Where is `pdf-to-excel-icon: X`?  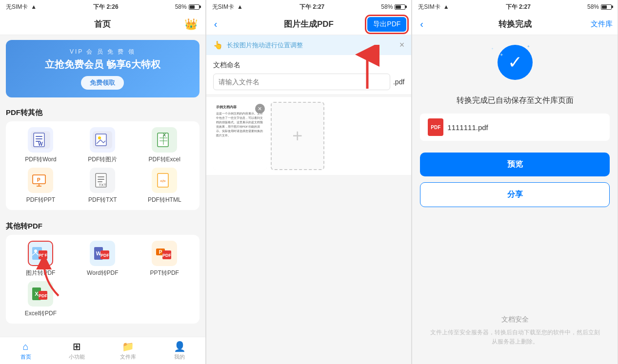
pdf-to-excel-icon: X is located at coordinates (164, 140).